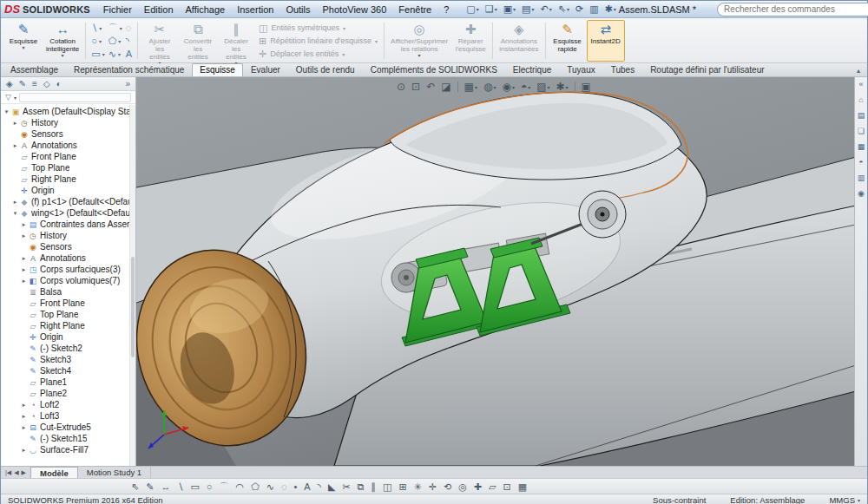  What do you see at coordinates (859, 500) in the screenshot?
I see `units-caret-icon: ▾` at bounding box center [859, 500].